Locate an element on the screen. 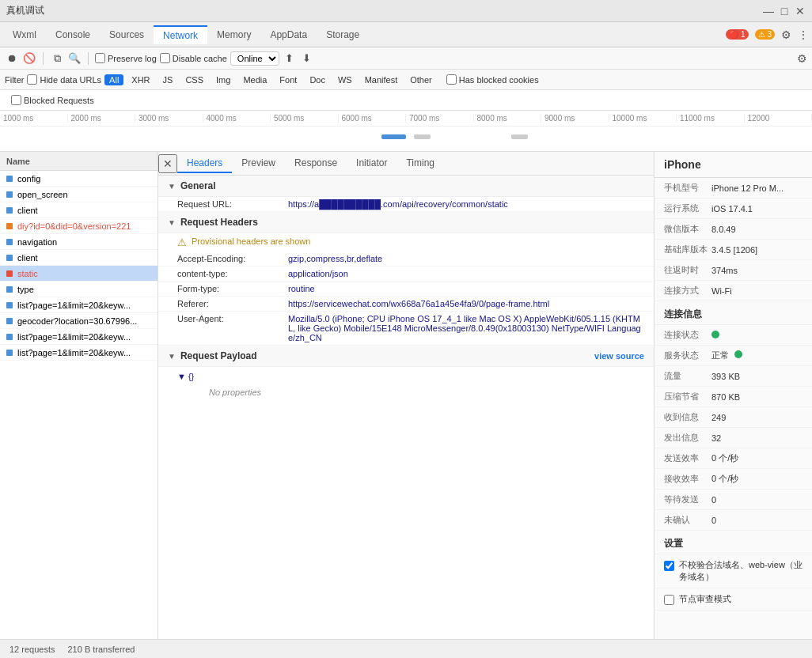 This screenshot has height=658, width=812. tab-network: Network is located at coordinates (180, 35).